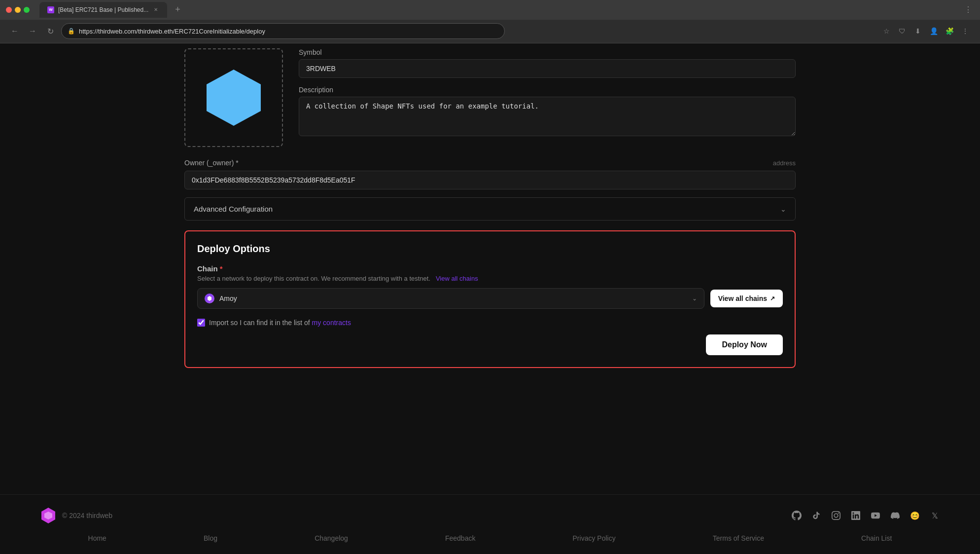 This screenshot has width=980, height=554. What do you see at coordinates (490, 180) in the screenshot?
I see `owner-input` at bounding box center [490, 180].